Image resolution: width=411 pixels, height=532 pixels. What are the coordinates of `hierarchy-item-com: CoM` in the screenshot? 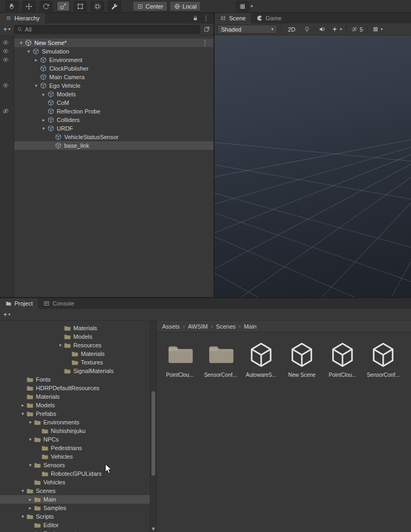 It's located at (114, 103).